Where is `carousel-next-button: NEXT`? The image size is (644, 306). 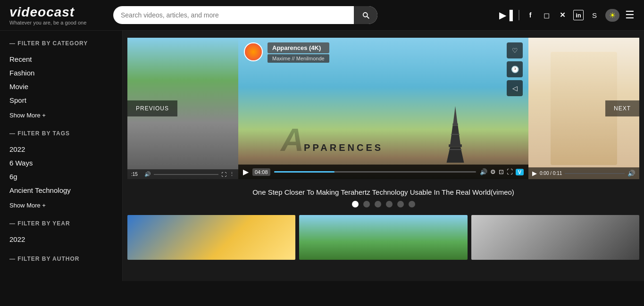 carousel-next-button: NEXT is located at coordinates (622, 108).